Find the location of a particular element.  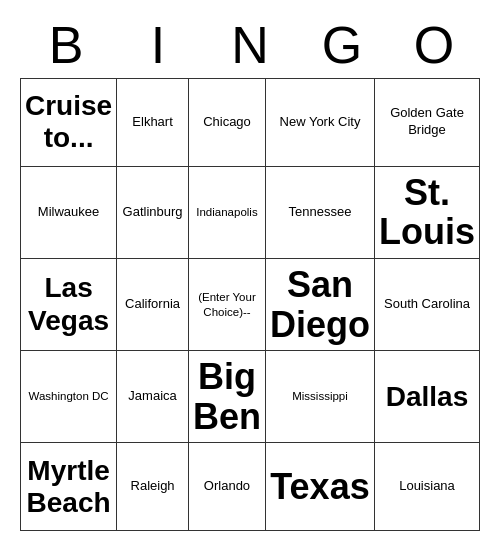

header-b: B is located at coordinates (66, 46).